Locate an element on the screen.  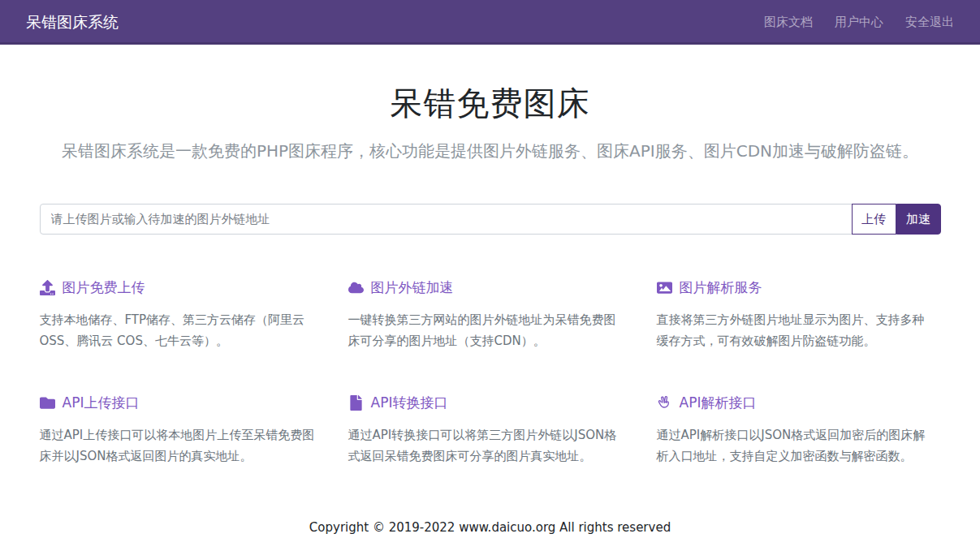
navbar: 呆错图床系统 图床文档 用户中心 安全退出 is located at coordinates (490, 23).